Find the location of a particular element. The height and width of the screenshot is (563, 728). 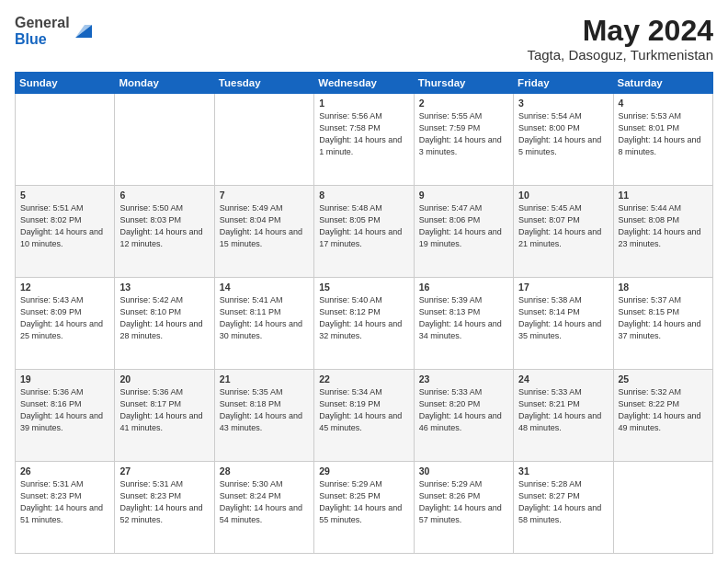

day-info: Sunrise: 5:33 AMSunset: 8:20 PMDaylight:… is located at coordinates (463, 410).